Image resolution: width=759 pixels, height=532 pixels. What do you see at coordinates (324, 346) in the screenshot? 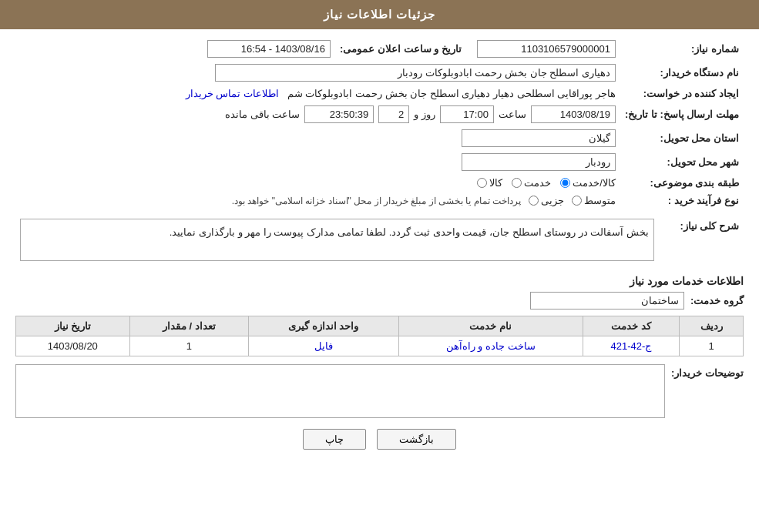
I see `cell-unit: فایل` at bounding box center [324, 346].